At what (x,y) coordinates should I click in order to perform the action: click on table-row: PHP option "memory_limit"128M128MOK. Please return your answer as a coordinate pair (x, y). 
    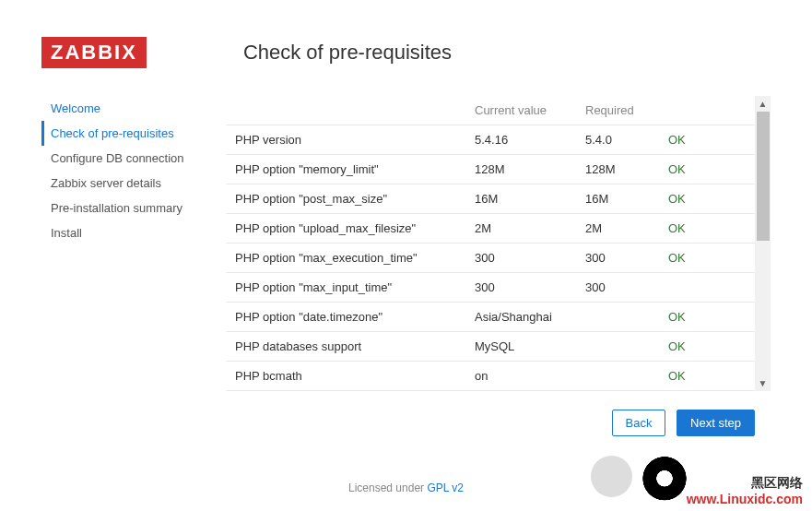
    Looking at the image, I should click on (498, 170).